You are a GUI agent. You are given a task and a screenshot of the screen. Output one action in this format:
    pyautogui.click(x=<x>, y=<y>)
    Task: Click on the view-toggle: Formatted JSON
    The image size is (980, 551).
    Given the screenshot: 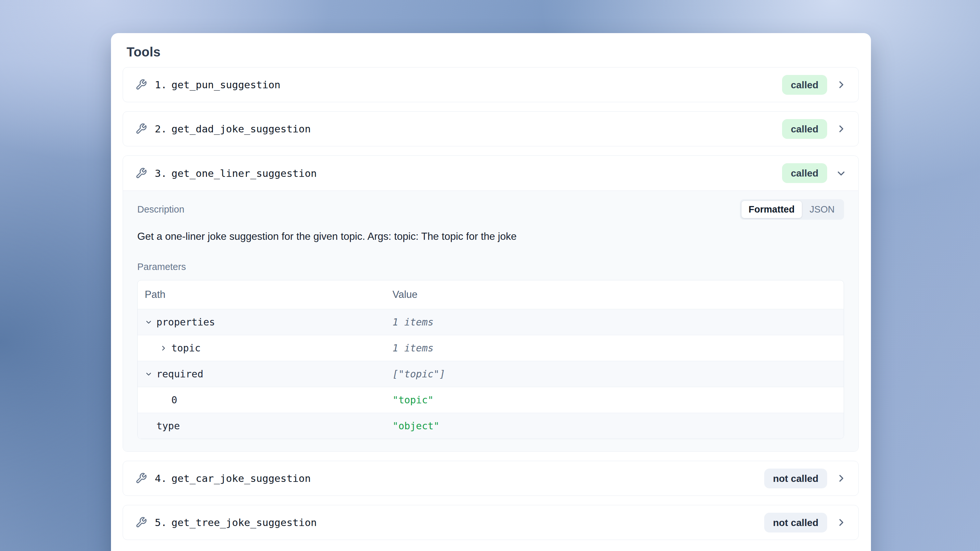 What is the action you would take?
    pyautogui.click(x=792, y=209)
    